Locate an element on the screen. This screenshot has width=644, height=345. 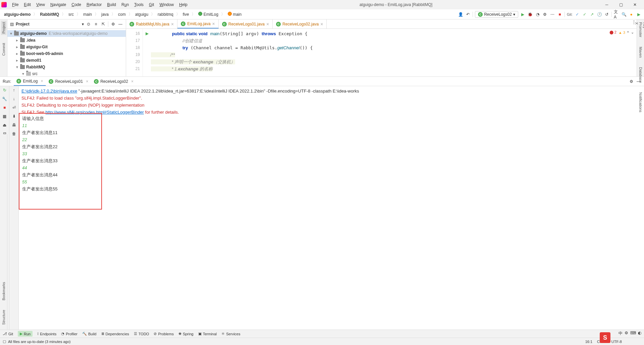
minimize-button: ─ is located at coordinates (607, 5).